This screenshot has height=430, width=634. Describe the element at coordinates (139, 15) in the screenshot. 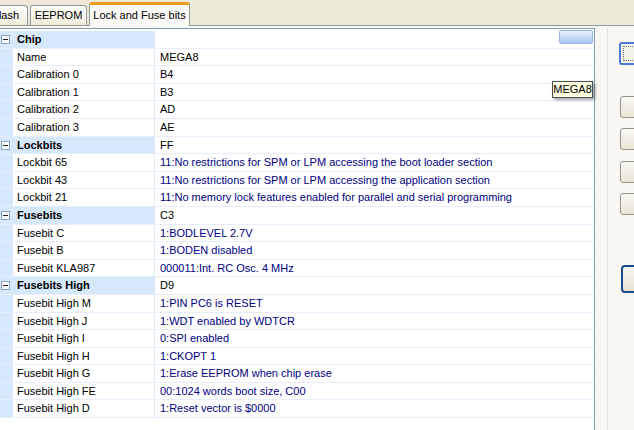

I see `tab-lock-and-fuse-bits-label: Lock and Fuse bits` at that location.